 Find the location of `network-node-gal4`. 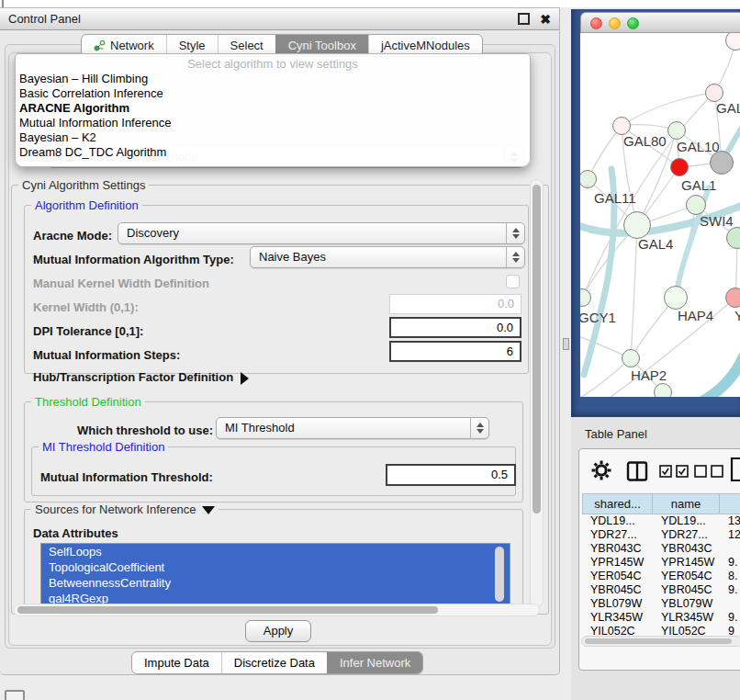

network-node-gal4 is located at coordinates (637, 225).